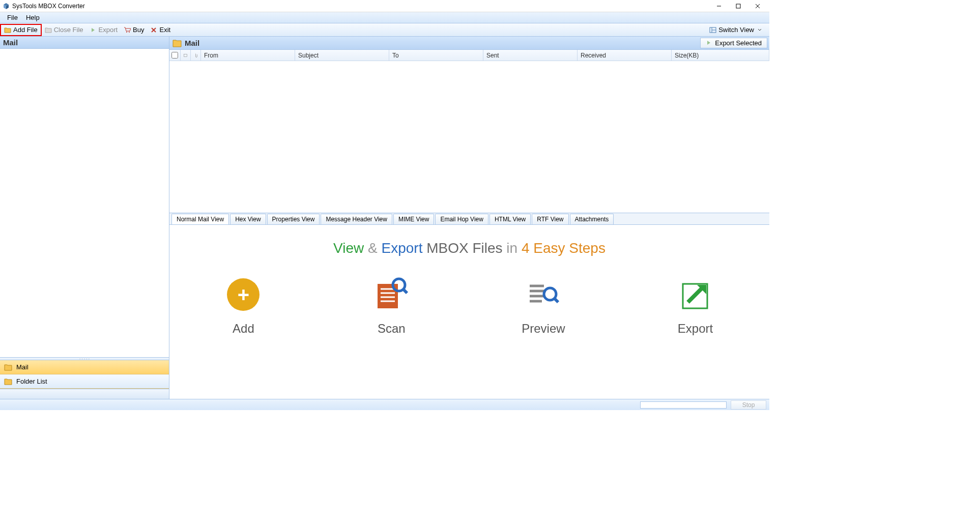  What do you see at coordinates (738, 43) in the screenshot?
I see `export-selected-label: Export Selected` at bounding box center [738, 43].